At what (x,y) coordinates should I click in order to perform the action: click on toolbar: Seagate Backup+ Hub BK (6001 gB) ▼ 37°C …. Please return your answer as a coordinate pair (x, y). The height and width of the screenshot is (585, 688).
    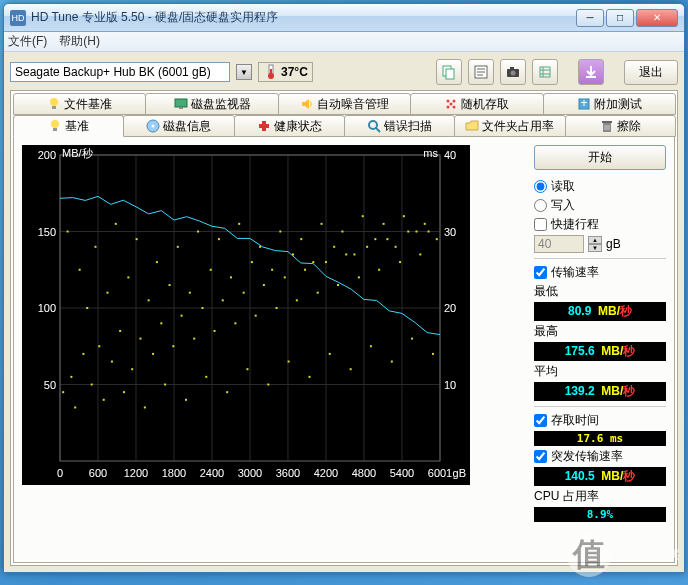
    Looking at the image, I should click on (344, 72).